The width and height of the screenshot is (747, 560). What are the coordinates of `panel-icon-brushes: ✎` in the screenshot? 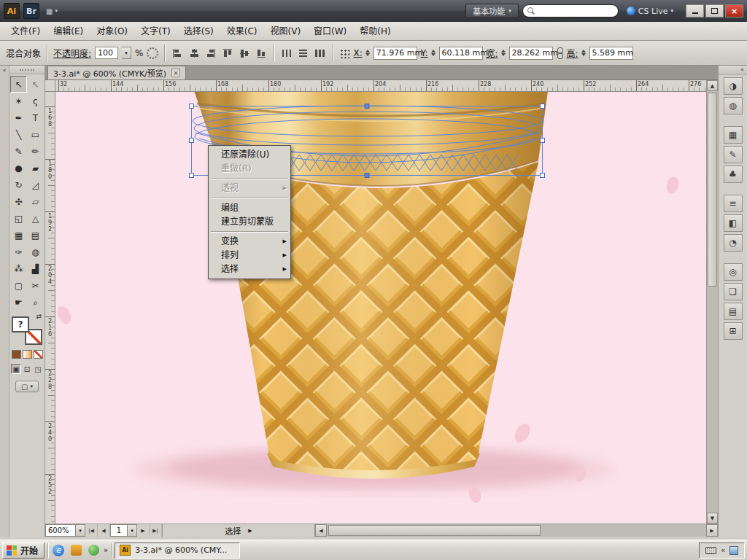 It's located at (733, 155).